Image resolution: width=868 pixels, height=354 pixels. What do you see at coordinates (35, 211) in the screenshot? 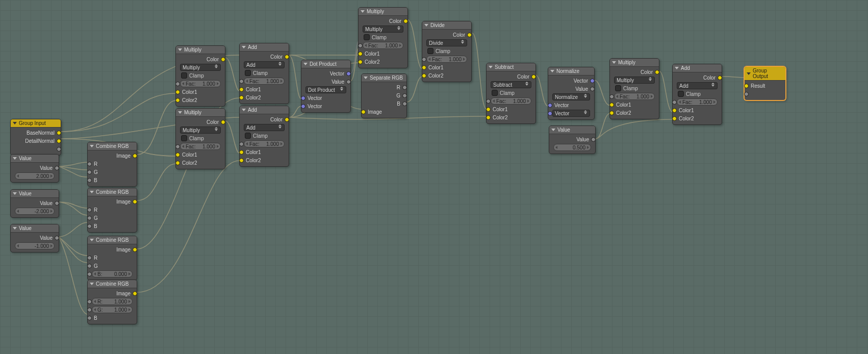
I see `value-field: -2.000` at bounding box center [35, 211].